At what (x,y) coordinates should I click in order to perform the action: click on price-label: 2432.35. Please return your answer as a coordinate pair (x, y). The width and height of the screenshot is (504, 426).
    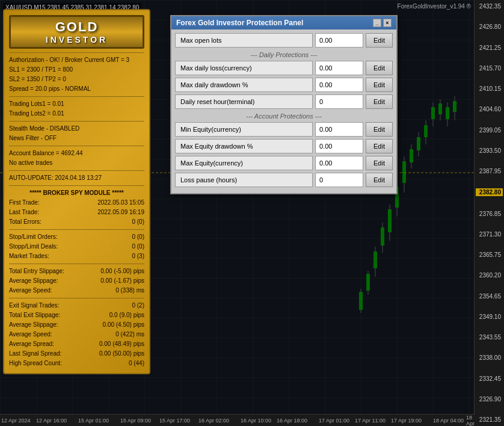
    Looking at the image, I should click on (490, 6).